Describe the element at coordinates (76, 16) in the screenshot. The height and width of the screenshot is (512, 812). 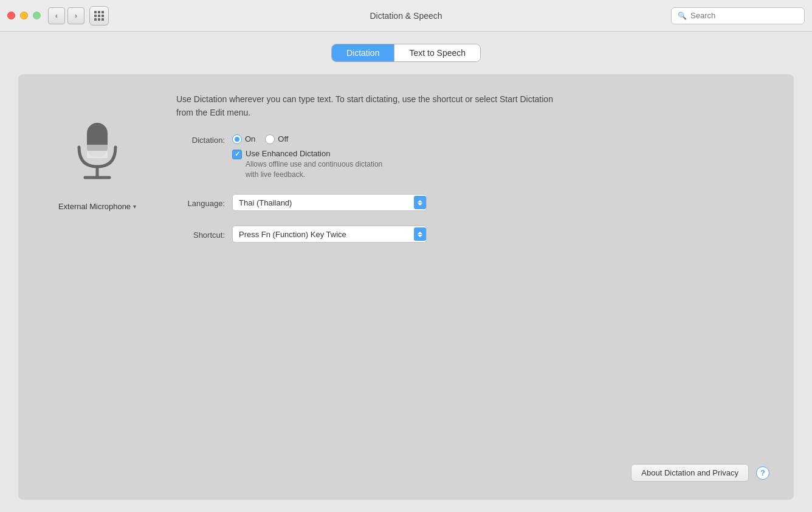
I see `forward-icon: ›` at that location.